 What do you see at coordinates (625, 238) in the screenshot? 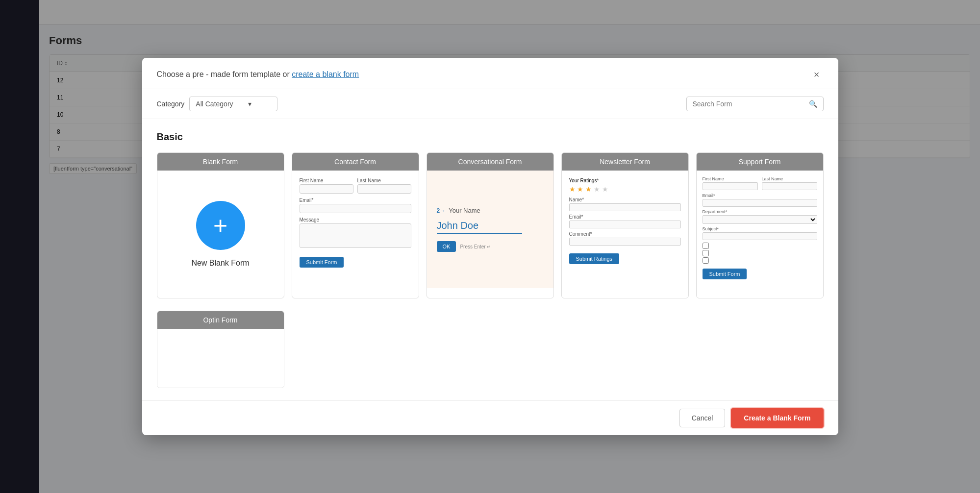
I see `newsletter-comment-field: Comment*` at bounding box center [625, 238].